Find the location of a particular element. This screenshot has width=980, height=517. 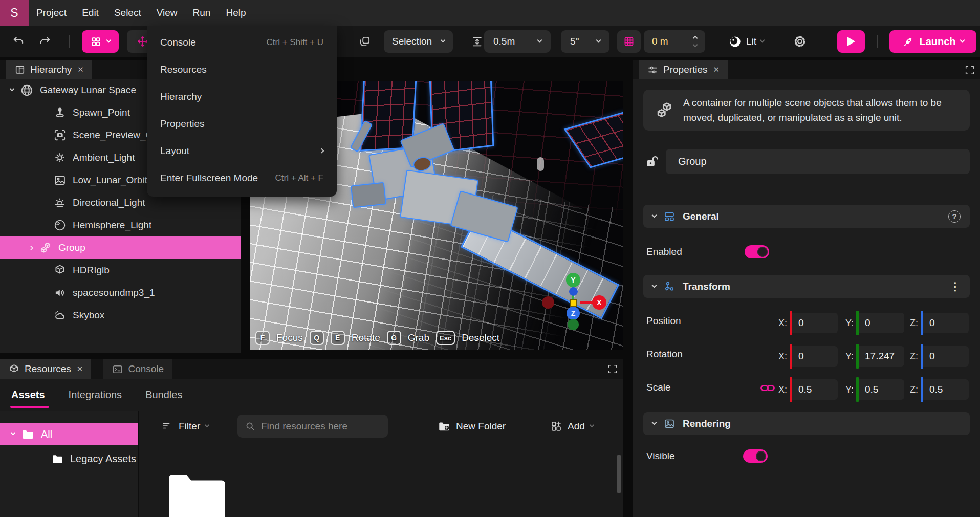

tree-row-hemisphere-light: Hemisphere_Light is located at coordinates (120, 225).